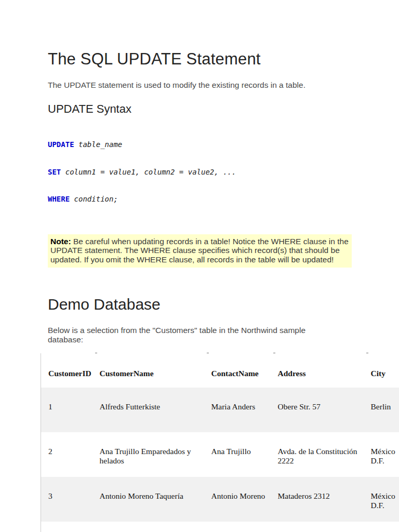 This screenshot has width=399, height=532. Describe the element at coordinates (59, 199) in the screenshot. I see `sql-keyword: WHERE` at that location.